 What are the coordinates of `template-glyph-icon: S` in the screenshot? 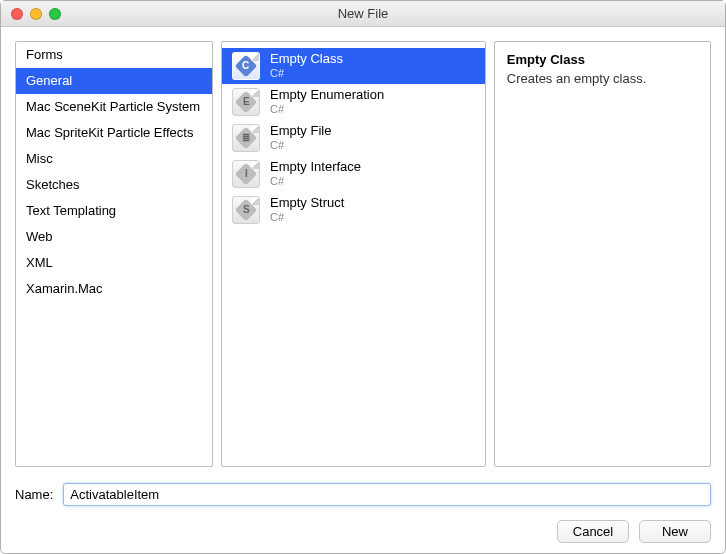 It's located at (246, 210).